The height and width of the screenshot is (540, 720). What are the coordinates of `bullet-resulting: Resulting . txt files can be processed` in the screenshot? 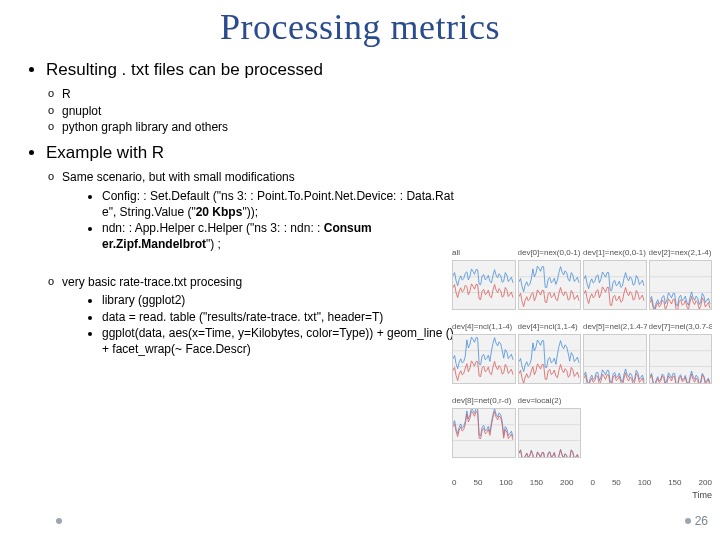 It's located at (252, 70).